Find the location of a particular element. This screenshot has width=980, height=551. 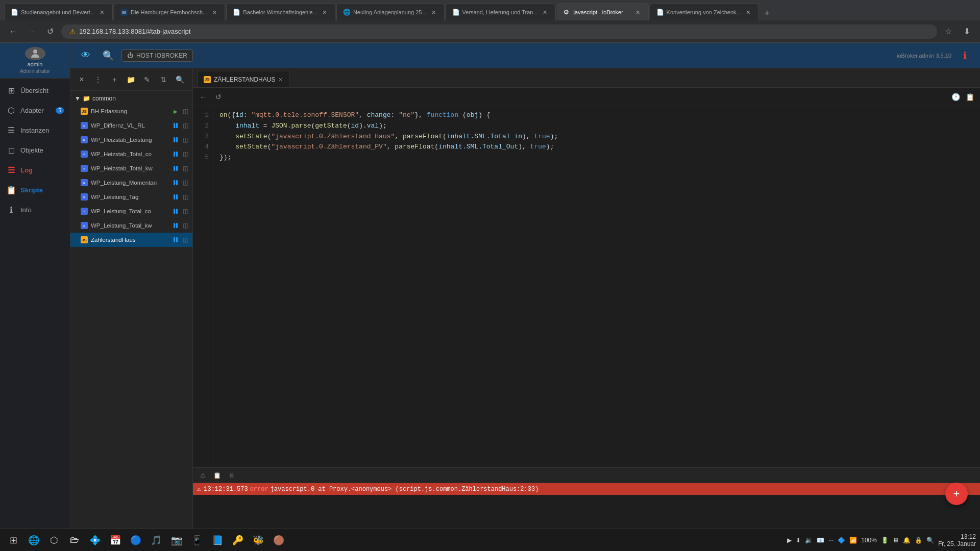

script-item-bh-erfassung: JS BH Erfassung ▶ ◫ is located at coordinates (132, 111).